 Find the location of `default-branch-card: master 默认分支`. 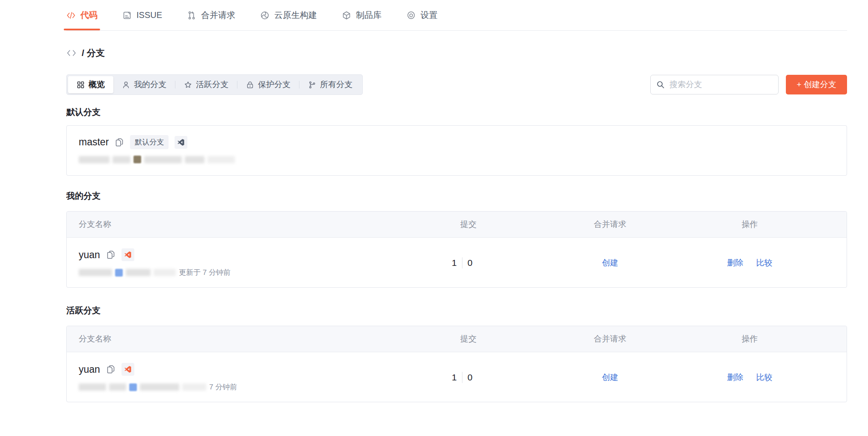

default-branch-card: master 默认分支 is located at coordinates (457, 150).